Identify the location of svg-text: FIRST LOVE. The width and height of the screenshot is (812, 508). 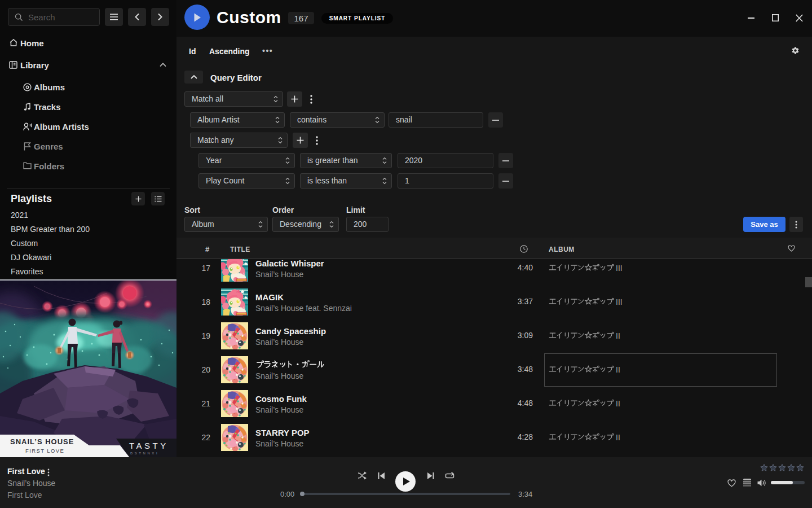
(45, 450).